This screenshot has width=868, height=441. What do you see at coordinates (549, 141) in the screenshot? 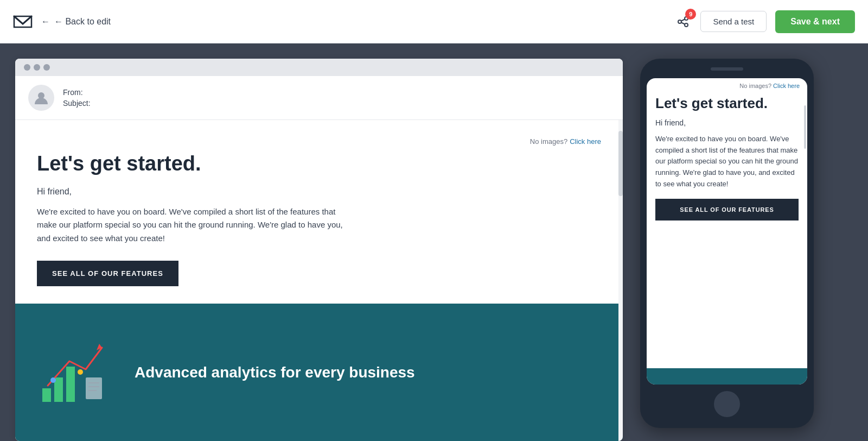
I see `no-images-text: No images?` at bounding box center [549, 141].